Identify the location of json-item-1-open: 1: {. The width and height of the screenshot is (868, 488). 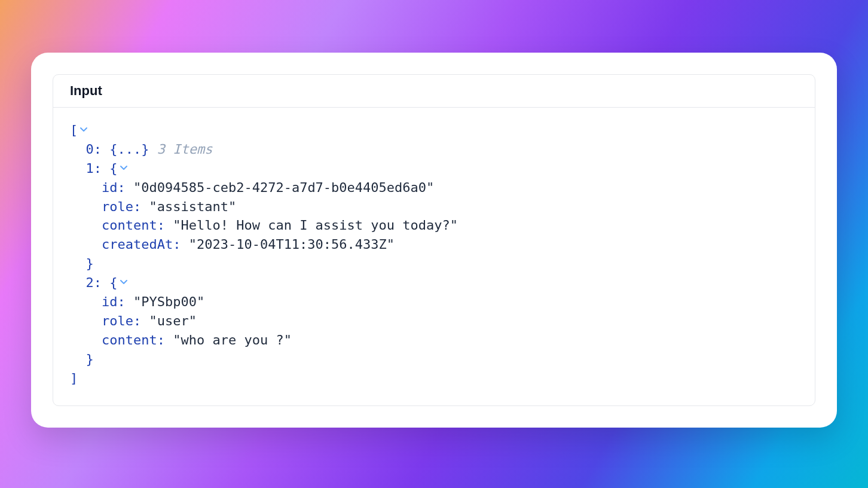
(434, 169).